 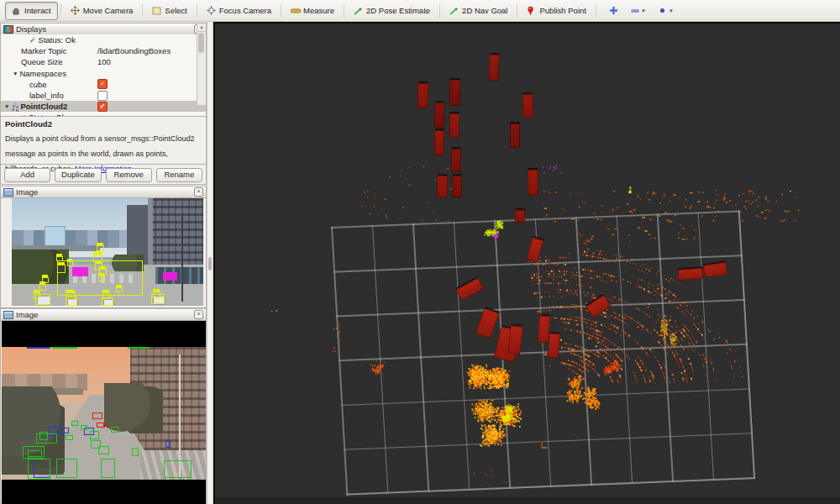 I want to click on plus-icon, so click(x=613, y=10).